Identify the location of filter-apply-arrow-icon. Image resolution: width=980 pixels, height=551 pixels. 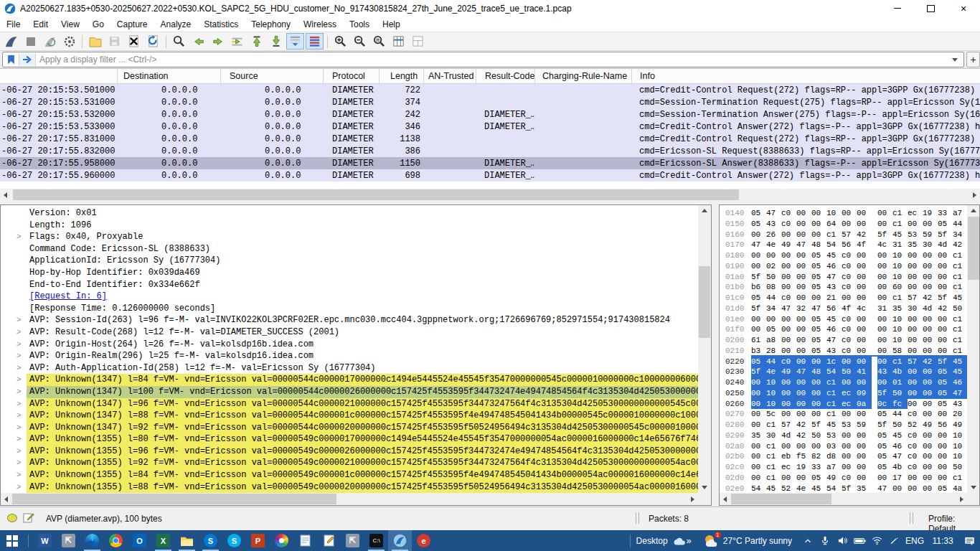
(27, 60).